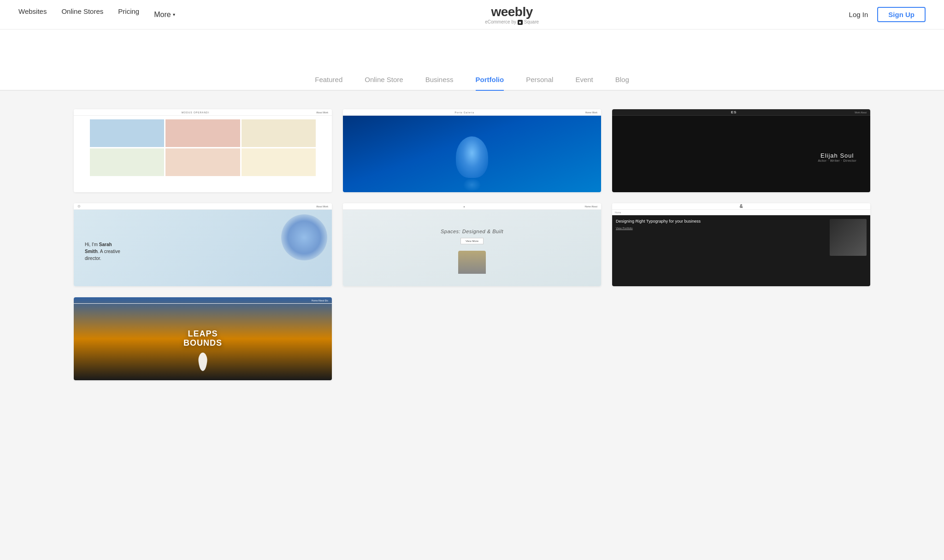 This screenshot has width=944, height=560. Describe the element at coordinates (203, 245) in the screenshot. I see `theme-card-sarah-smith: ⊙ About Work Hi, I'm SarahSmith. A creat…` at that location.